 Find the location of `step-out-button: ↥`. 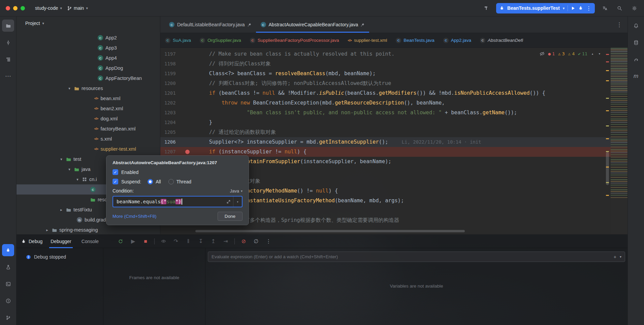

step-out-button: ↥ is located at coordinates (213, 241).